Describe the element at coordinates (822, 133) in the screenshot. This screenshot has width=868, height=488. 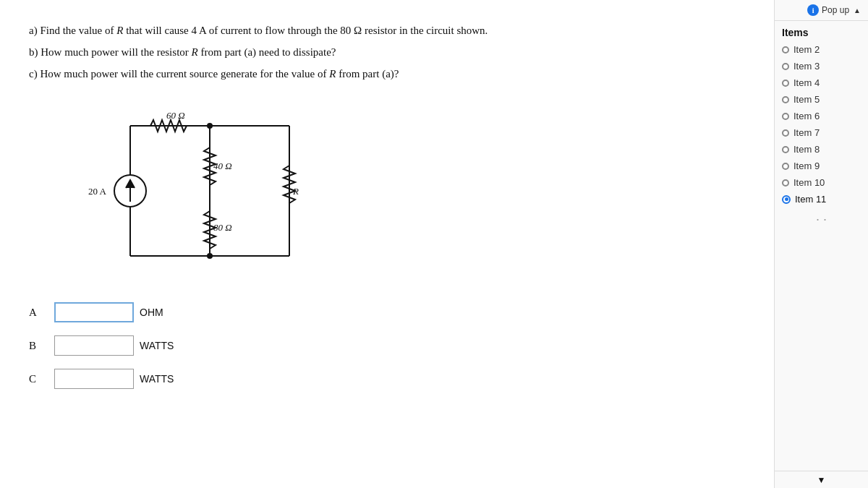
I see `sidebar-item-7: Item 7` at that location.